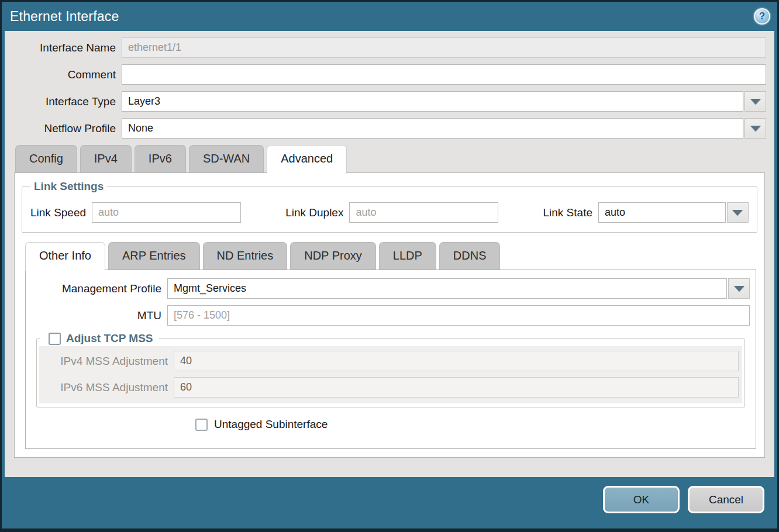 The width and height of the screenshot is (779, 532). I want to click on comment-field, so click(444, 75).